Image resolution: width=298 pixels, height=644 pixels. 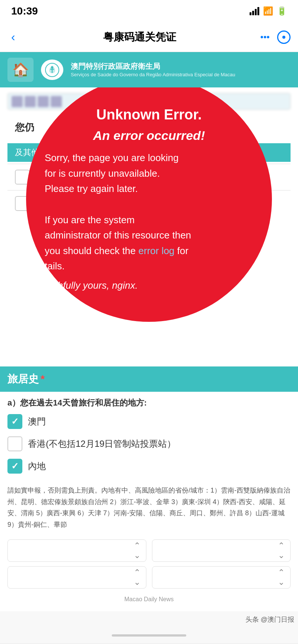 I want to click on home-icon: 🏠, so click(x=20, y=70).